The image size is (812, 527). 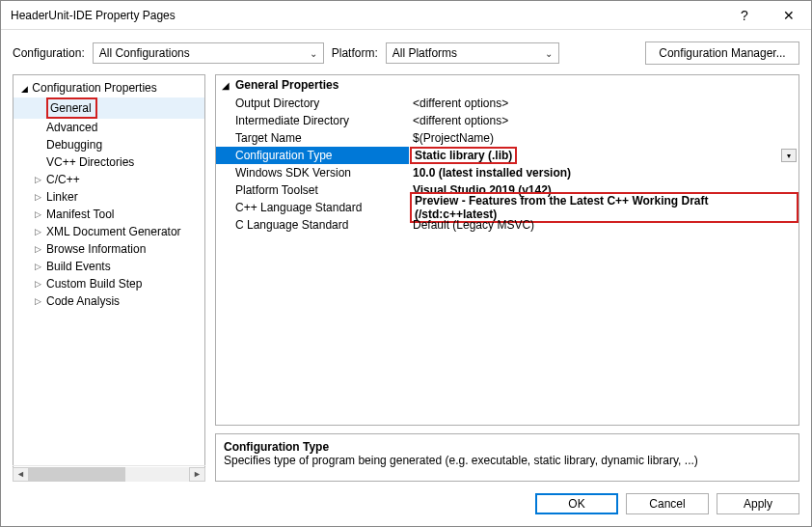 I want to click on property-name: Target Name, so click(x=312, y=138).